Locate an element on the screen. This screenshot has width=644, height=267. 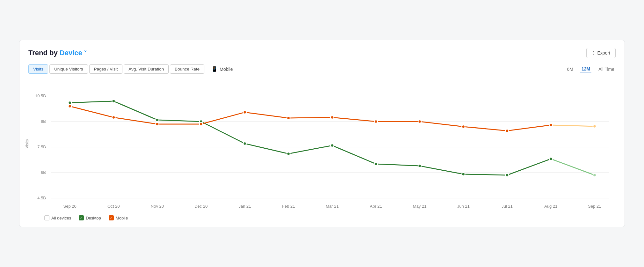
svg-text: 4.5B is located at coordinates (41, 198).